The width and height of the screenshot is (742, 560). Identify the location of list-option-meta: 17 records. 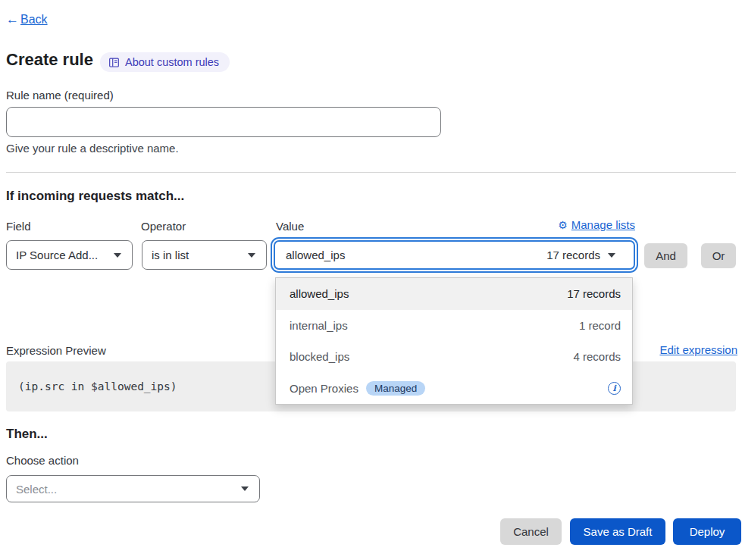
(594, 294).